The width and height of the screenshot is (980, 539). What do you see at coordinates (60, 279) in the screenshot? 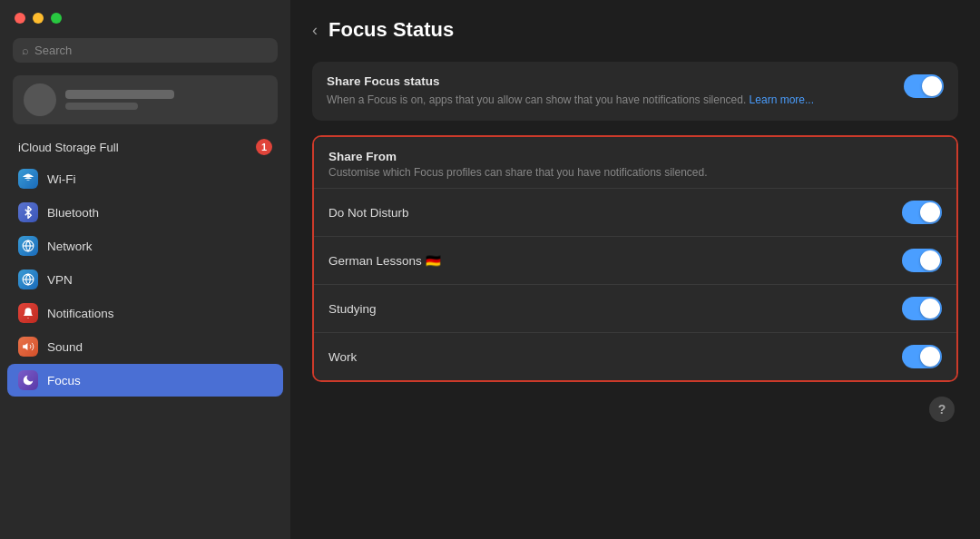
I see `sidebar-item-label-vpn: VPN` at bounding box center [60, 279].